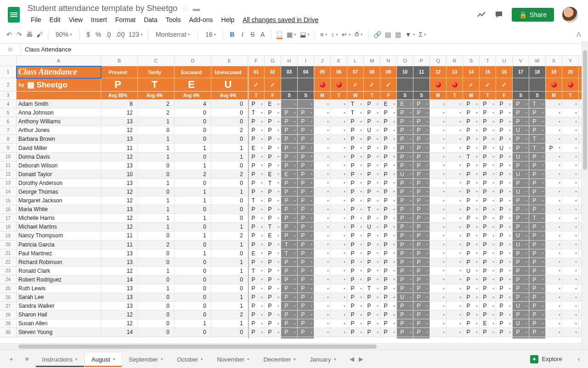 This screenshot has height=368, width=588. I want to click on sheet-tab: August, so click(103, 359).